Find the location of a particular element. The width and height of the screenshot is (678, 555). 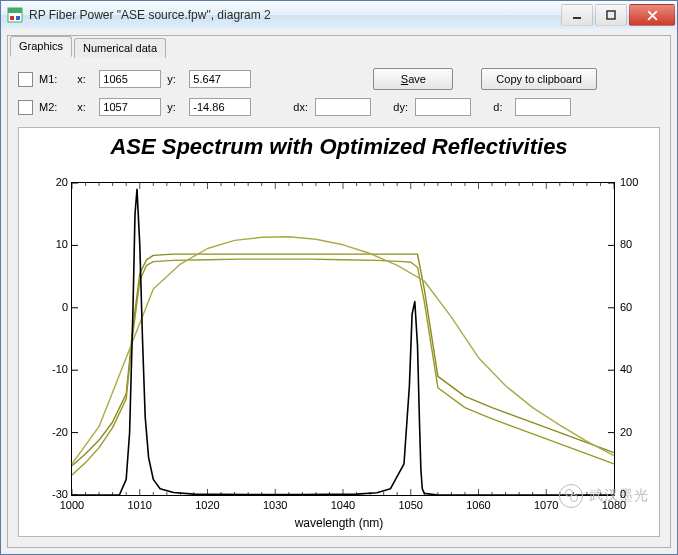

maximize-button is located at coordinates (611, 15).